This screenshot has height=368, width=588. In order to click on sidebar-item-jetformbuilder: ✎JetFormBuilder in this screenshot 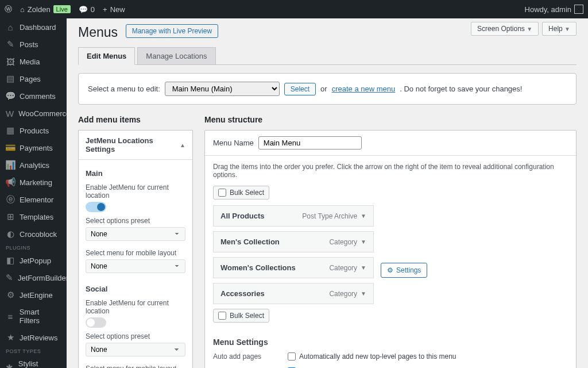, I will do `click(33, 278)`.